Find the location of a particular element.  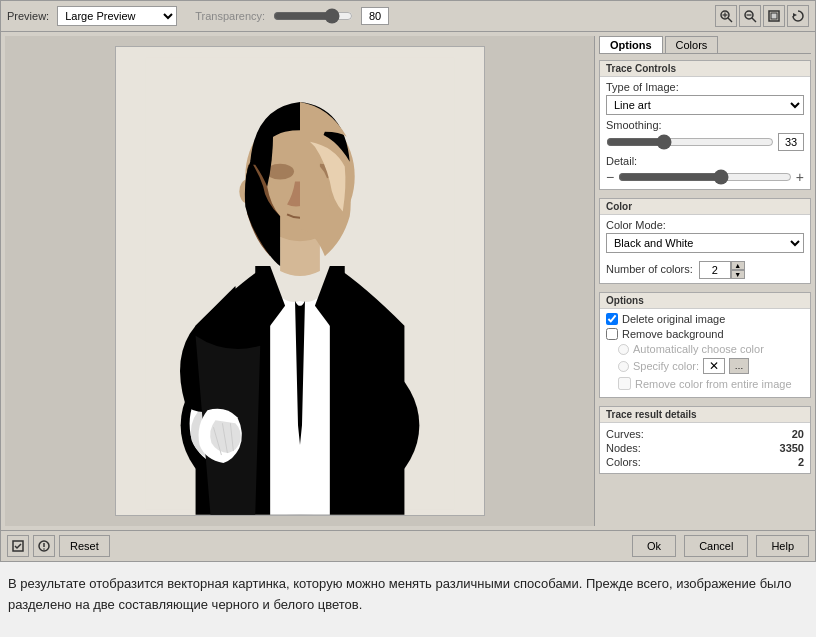

detail-minus: − is located at coordinates (610, 177).